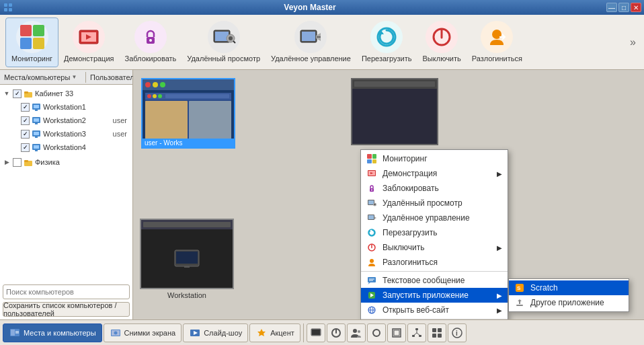  What do you see at coordinates (417, 333) in the screenshot?
I see `btn-network` at bounding box center [417, 333].